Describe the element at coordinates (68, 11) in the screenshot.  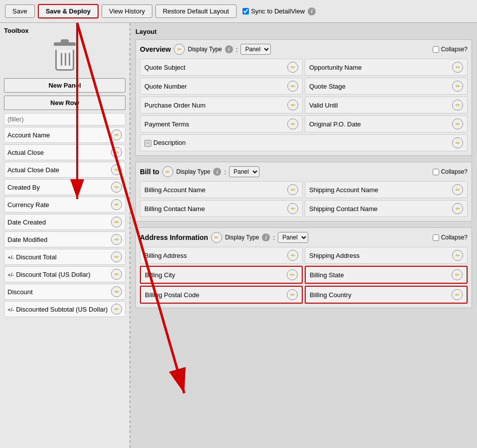
I see `save-deploy-button: Save & Deploy` at that location.